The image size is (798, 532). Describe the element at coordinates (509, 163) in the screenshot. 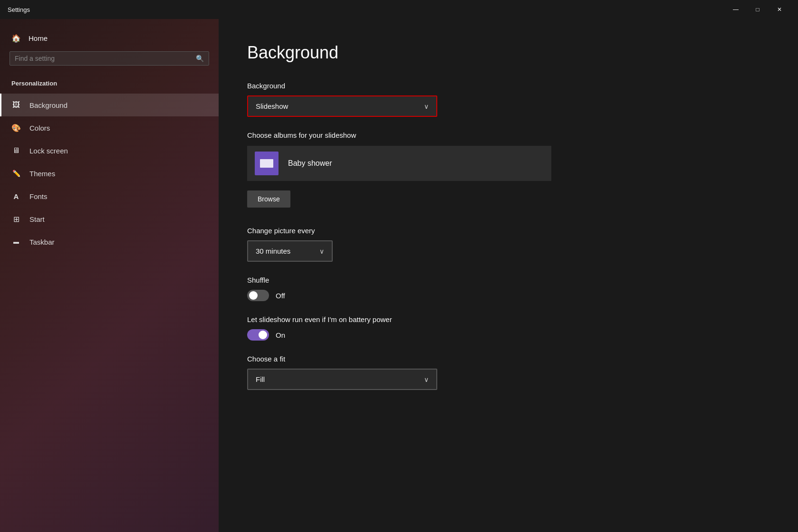

I see `albums-section: Baby shower` at that location.